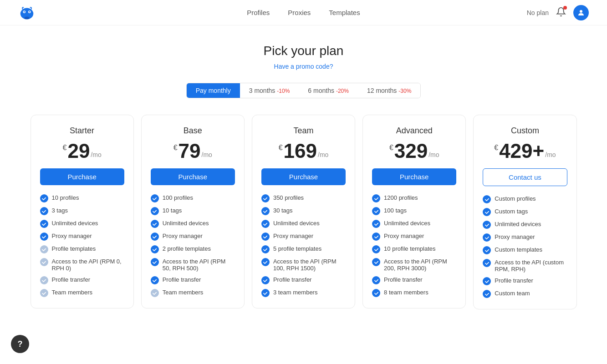  I want to click on logo, so click(27, 13).